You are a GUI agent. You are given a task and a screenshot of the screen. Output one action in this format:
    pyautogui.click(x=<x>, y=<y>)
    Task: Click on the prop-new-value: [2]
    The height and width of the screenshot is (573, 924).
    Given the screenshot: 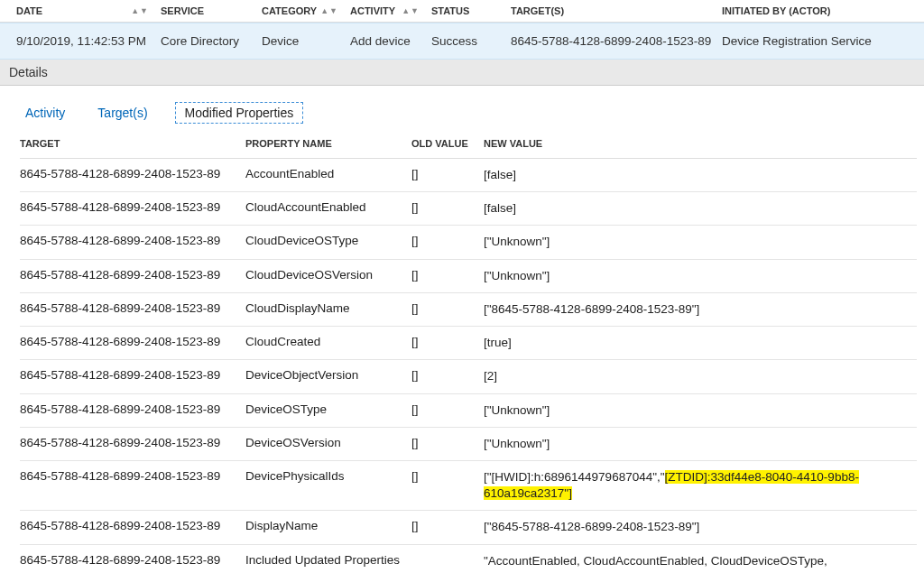 What is the action you would take?
    pyautogui.click(x=700, y=376)
    